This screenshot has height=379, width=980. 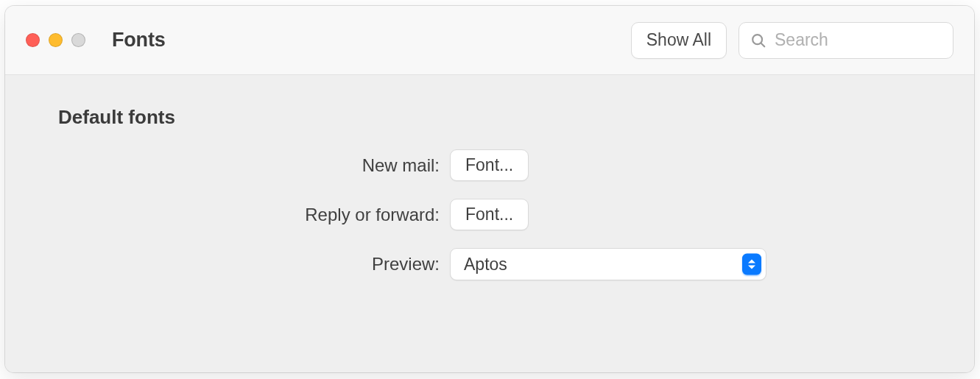 What do you see at coordinates (846, 40) in the screenshot?
I see `search-input` at bounding box center [846, 40].